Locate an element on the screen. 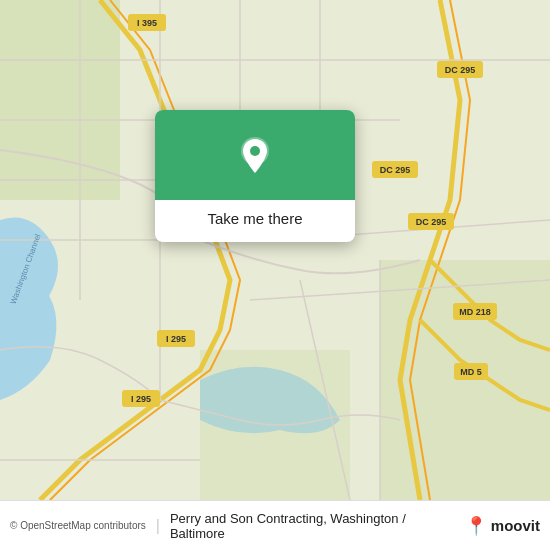  popup-button-area: Take me there is located at coordinates (255, 221).